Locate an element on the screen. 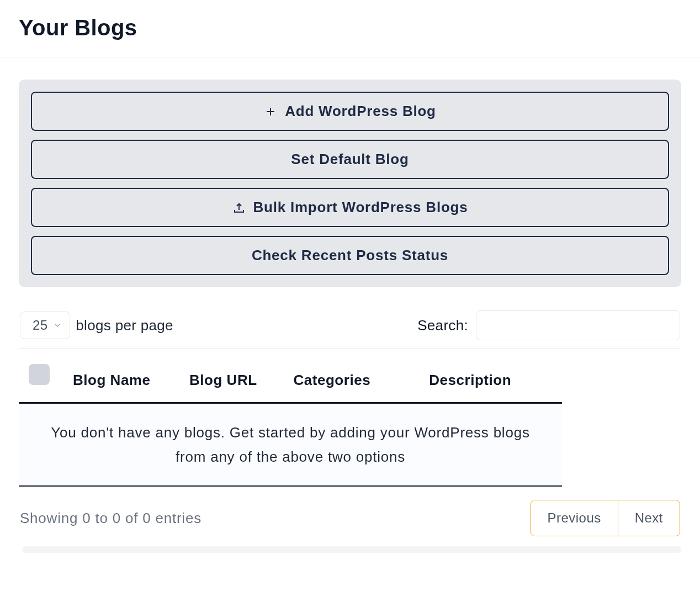 The width and height of the screenshot is (700, 602). search-label: Search: is located at coordinates (443, 326).